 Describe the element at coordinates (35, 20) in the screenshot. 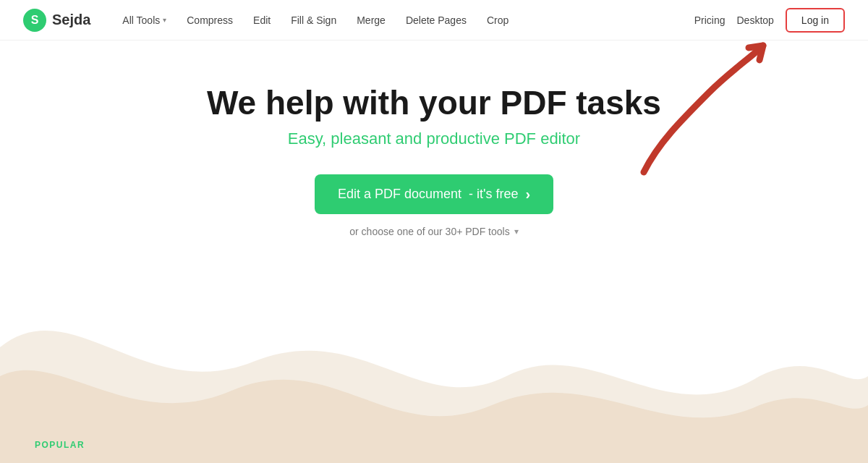

I see `logo-icon: S` at that location.